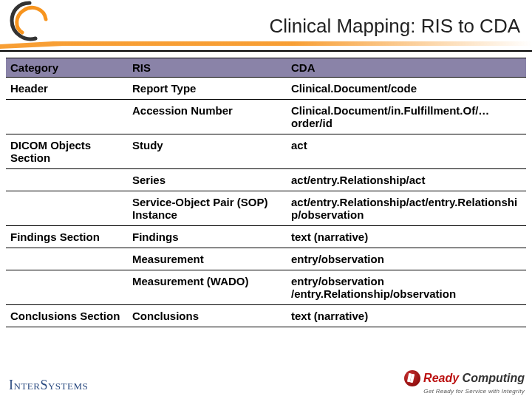 The height and width of the screenshot is (399, 532). Describe the element at coordinates (266, 316) in the screenshot. I see `table-row: Conclusions SectionConclusionstext (narr…` at that location.